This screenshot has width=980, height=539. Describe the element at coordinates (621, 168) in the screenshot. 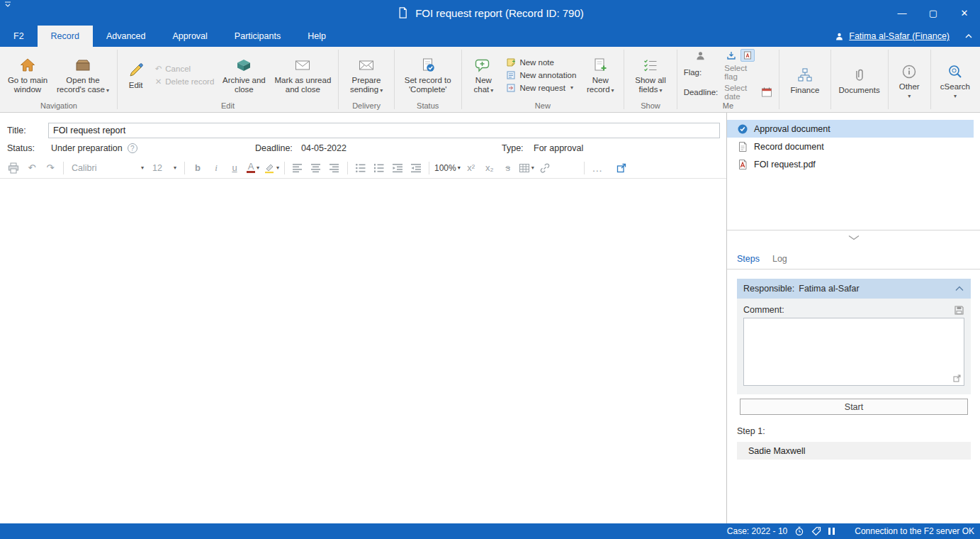

I see `popout-editor-icon` at that location.